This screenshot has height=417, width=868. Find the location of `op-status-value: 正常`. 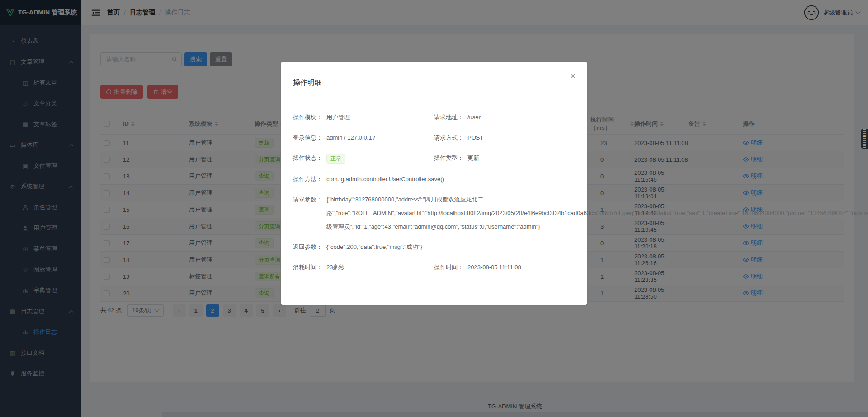

op-status-value: 正常 is located at coordinates (380, 159).